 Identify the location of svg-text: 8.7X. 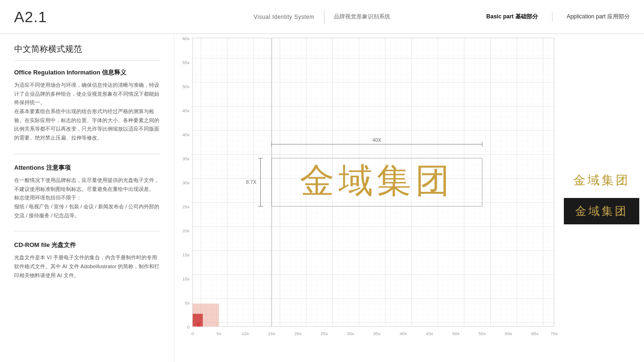
(251, 182).